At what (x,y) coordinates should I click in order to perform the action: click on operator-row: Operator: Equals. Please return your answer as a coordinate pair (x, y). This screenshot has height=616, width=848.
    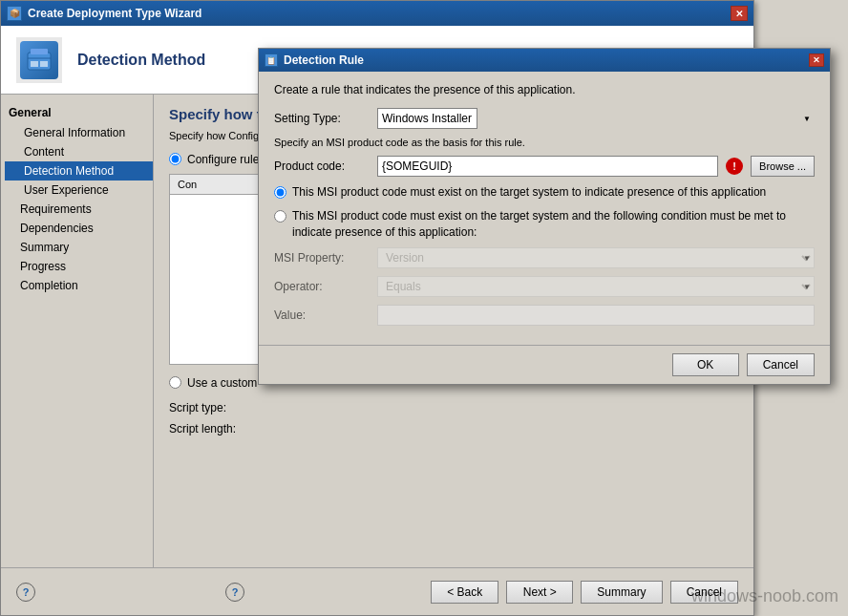
    Looking at the image, I should click on (544, 287).